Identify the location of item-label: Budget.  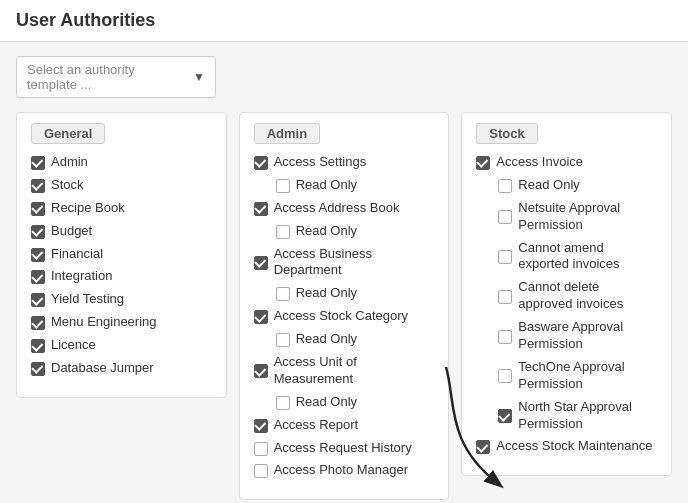
(72, 232).